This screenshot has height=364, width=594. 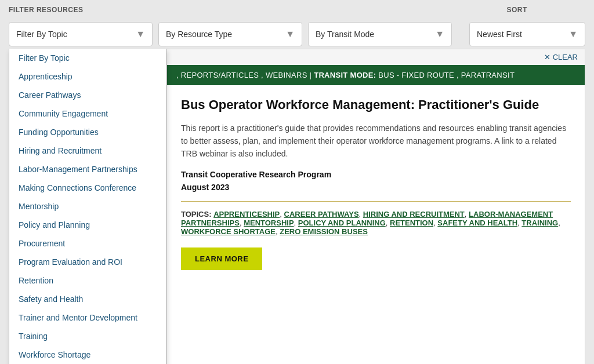 I want to click on transit-mode-label: TRANSIT MODE:, so click(x=345, y=75).